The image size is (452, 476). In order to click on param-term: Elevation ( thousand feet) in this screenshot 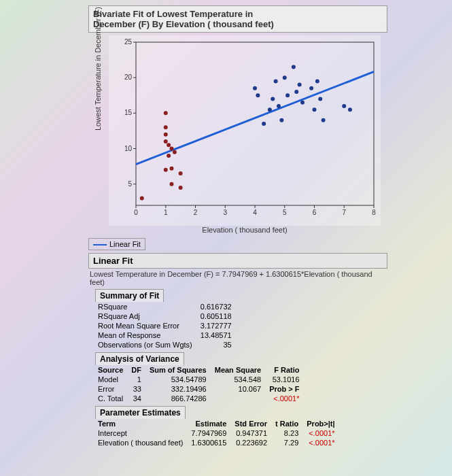, I will do `click(141, 443)`.